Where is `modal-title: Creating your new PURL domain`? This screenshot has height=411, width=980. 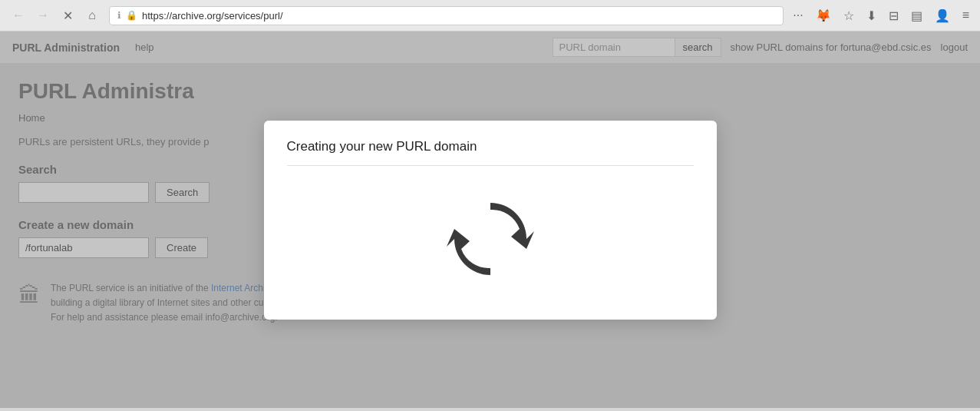
modal-title: Creating your new PURL domain is located at coordinates (490, 152).